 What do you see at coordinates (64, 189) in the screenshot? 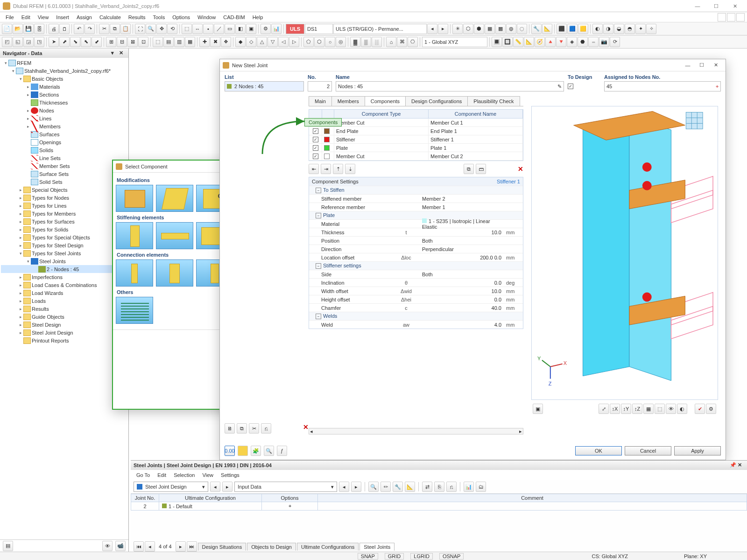
I see `tree-special-objects: ▸Special Objects` at bounding box center [64, 189].